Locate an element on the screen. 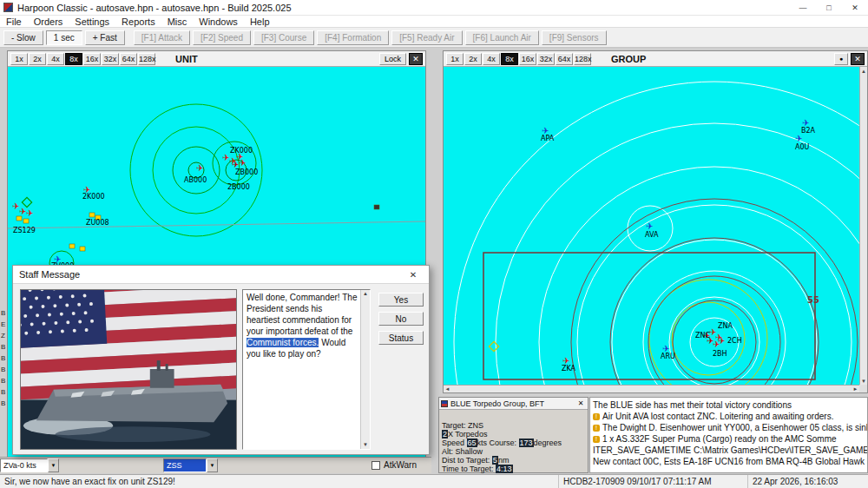 This screenshot has width=868, height=488. group-select-combo: ZSS ▼ is located at coordinates (191, 465).